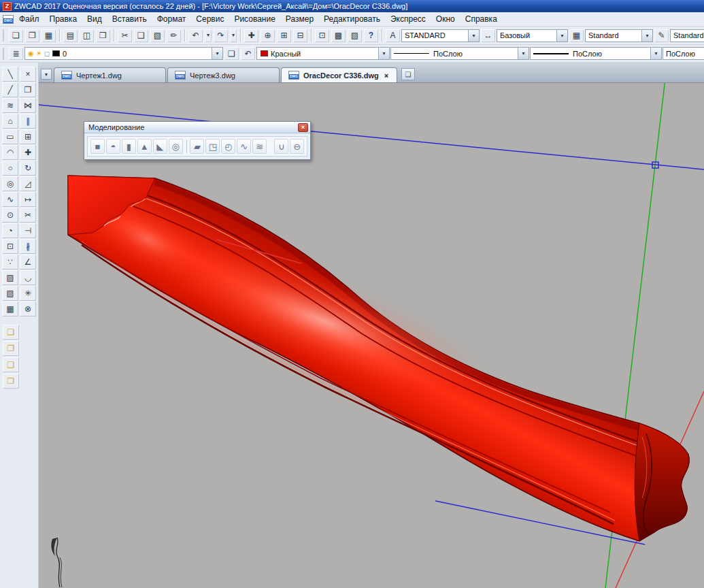 Image resolution: width=704 pixels, height=588 pixels. Describe the element at coordinates (596, 53) in the screenshot. I see `lineweight-combo: ПоСлою ▾` at that location.